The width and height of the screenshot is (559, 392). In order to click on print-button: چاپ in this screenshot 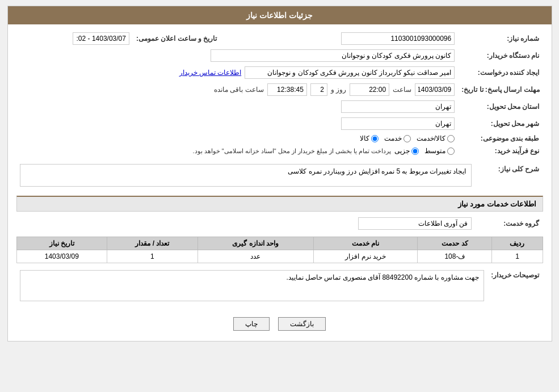, I will do `click(251, 324)`.